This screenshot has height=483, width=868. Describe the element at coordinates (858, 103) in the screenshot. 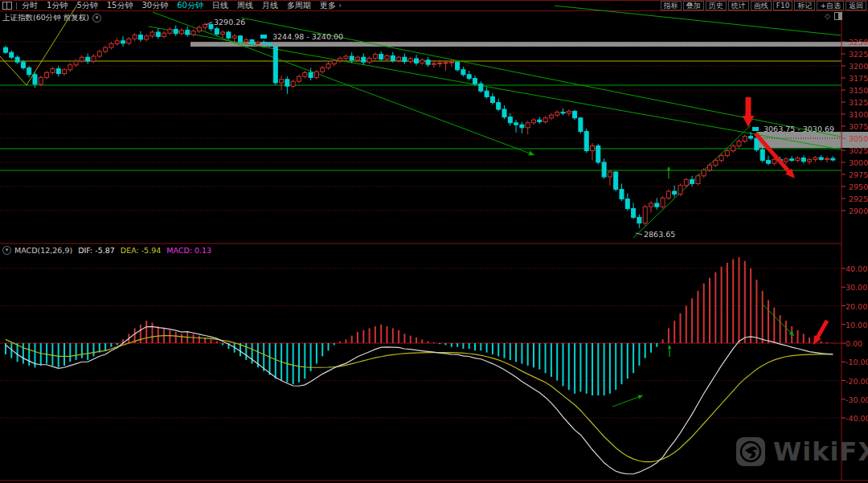

I see `price-axis-label: 3125` at that location.